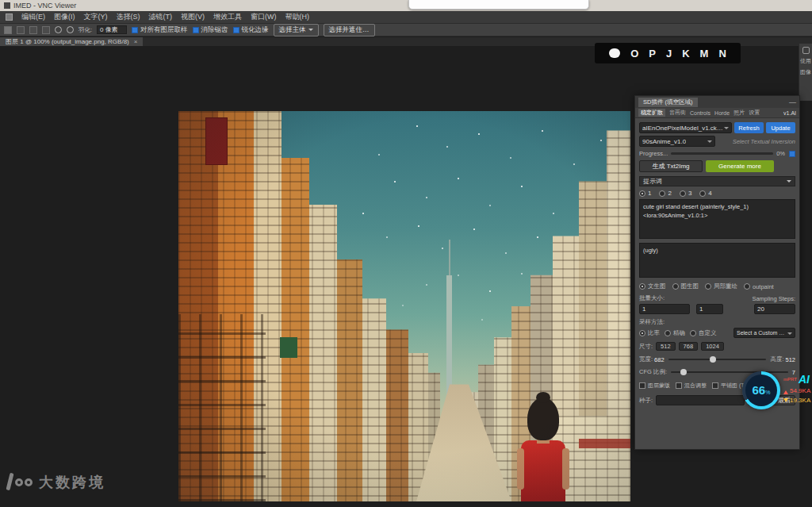 This screenshot has height=507, width=812. Describe the element at coordinates (683, 194) in the screenshot. I see `slot-3-radio` at that location.